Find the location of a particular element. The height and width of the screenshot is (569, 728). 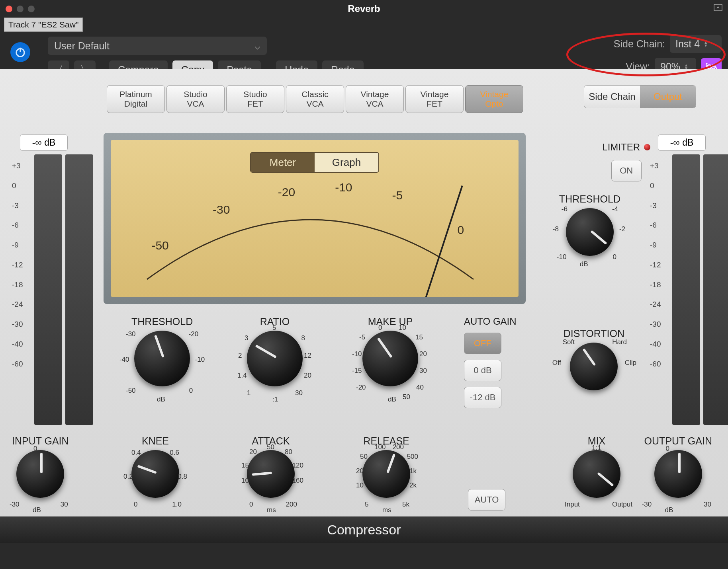

graph-mode: Graph is located at coordinates (346, 162).